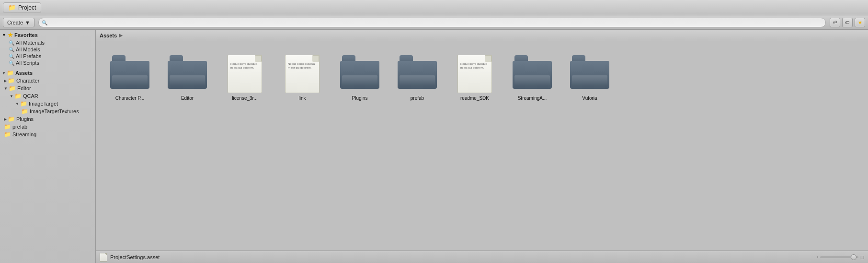 This screenshot has height=263, width=868. I want to click on prefab-label: prefab, so click(20, 127).